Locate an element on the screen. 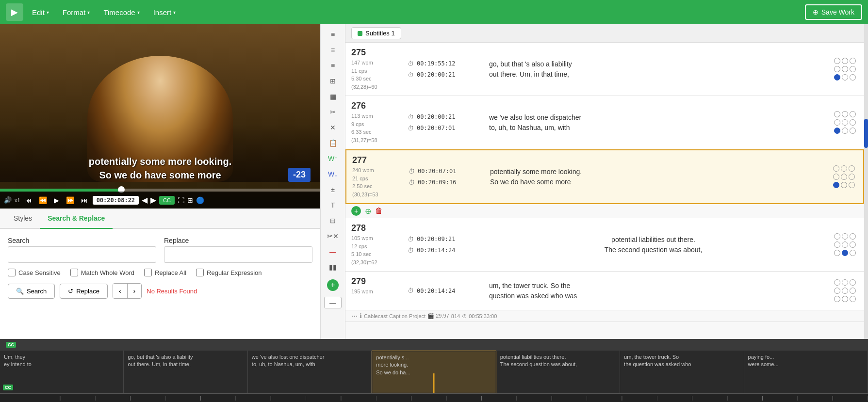 The width and height of the screenshot is (868, 402). search-input is located at coordinates (82, 255).